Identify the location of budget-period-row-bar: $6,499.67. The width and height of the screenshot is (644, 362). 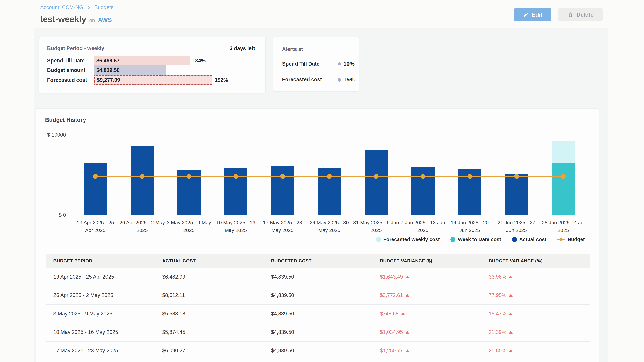
(142, 60).